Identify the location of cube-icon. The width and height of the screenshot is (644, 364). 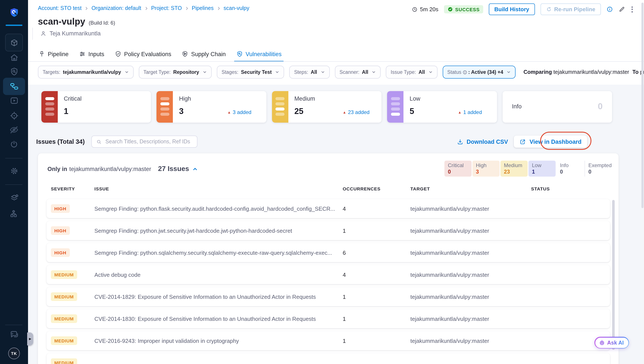
(14, 43).